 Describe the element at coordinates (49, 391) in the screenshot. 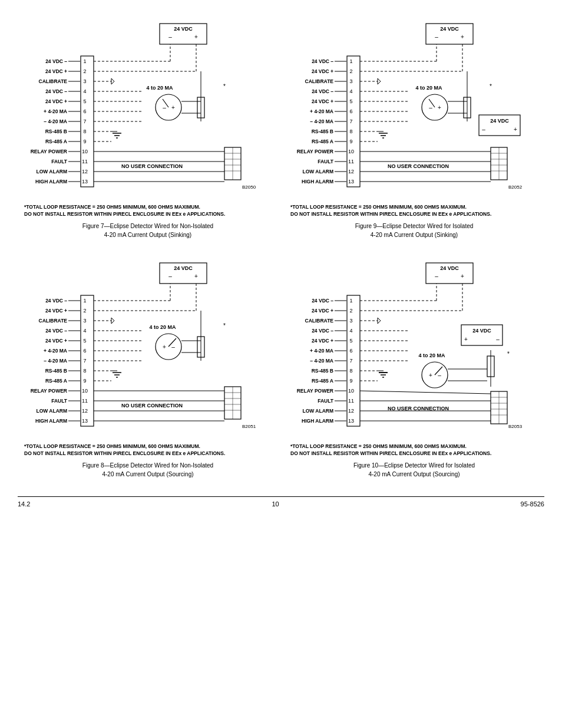

I see `svg-text: RELAY POWER` at that location.